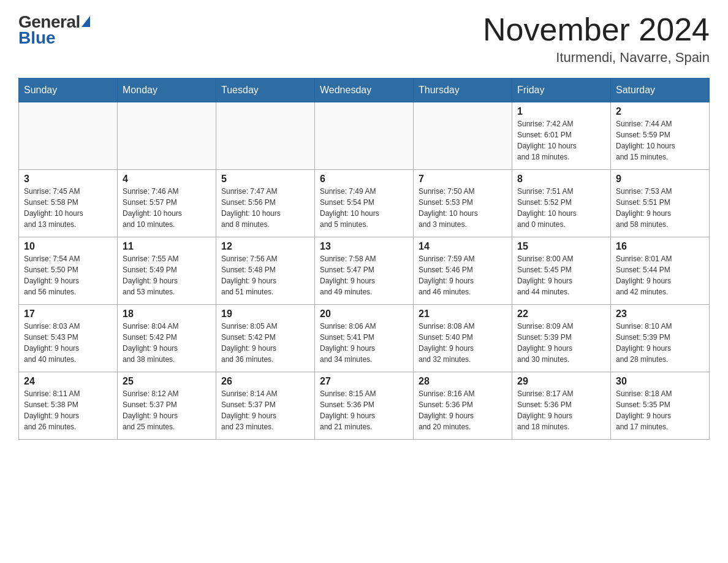  Describe the element at coordinates (660, 410) in the screenshot. I see `day-info: Sunrise: 8:18 AM Sunset: 5:35 PM Dayligh…` at that location.